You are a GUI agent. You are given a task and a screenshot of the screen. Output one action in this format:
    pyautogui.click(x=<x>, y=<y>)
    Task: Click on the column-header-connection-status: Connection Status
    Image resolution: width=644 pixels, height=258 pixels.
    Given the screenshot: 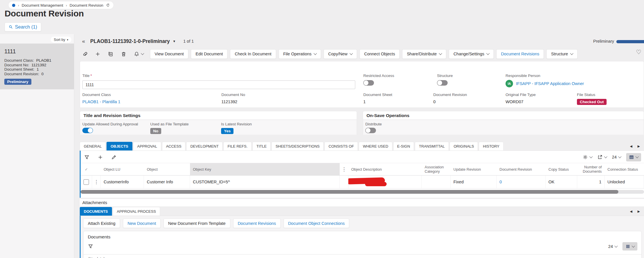 What is the action you would take?
    pyautogui.click(x=624, y=169)
    